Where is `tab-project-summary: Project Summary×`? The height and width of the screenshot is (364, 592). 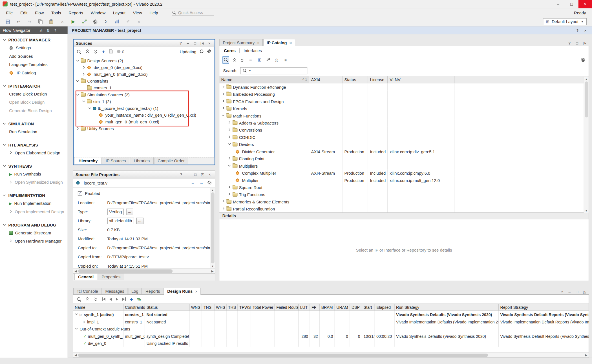 tab-project-summary: Project Summary× is located at coordinates (241, 42).